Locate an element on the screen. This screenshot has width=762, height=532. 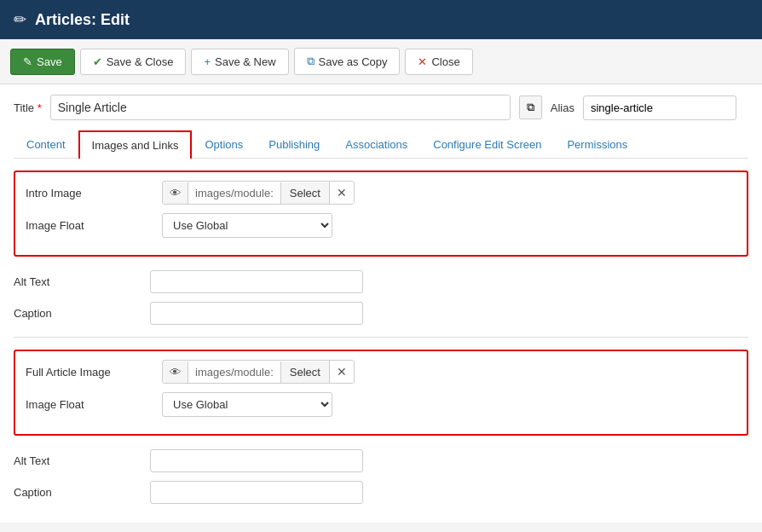
full-alt-input is located at coordinates (257, 460).